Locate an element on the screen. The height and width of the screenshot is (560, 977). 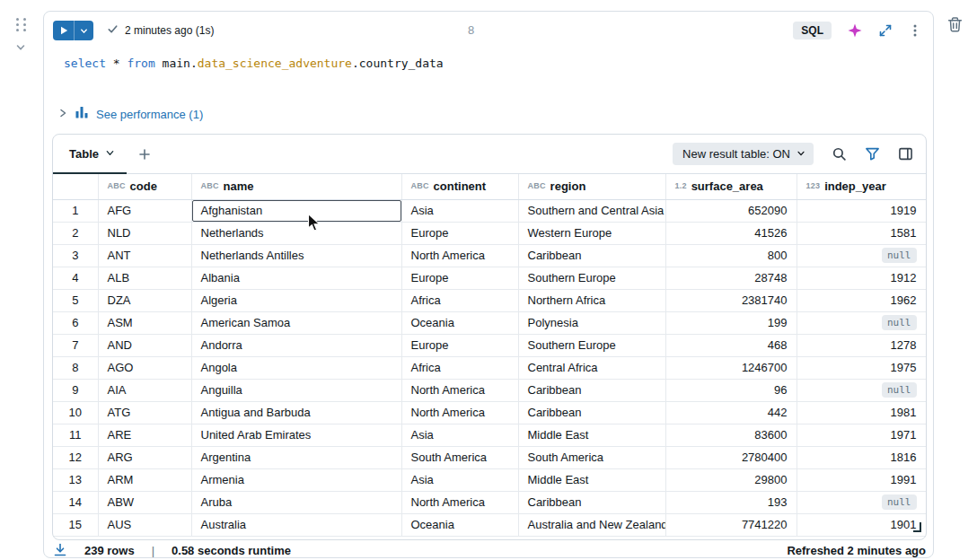
table-cell: 7741220 is located at coordinates (731, 524).